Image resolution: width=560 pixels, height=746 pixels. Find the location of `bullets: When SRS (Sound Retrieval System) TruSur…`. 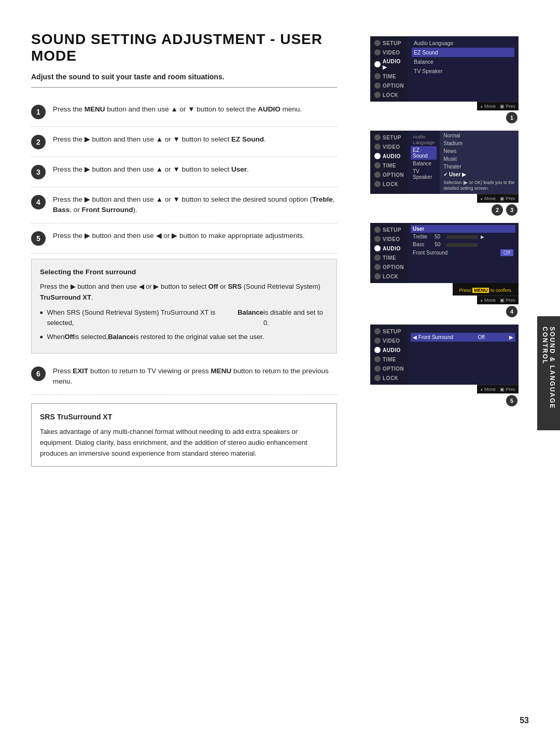

bullets: When SRS (Sound Retrieval System) TruSur… is located at coordinates (184, 325).